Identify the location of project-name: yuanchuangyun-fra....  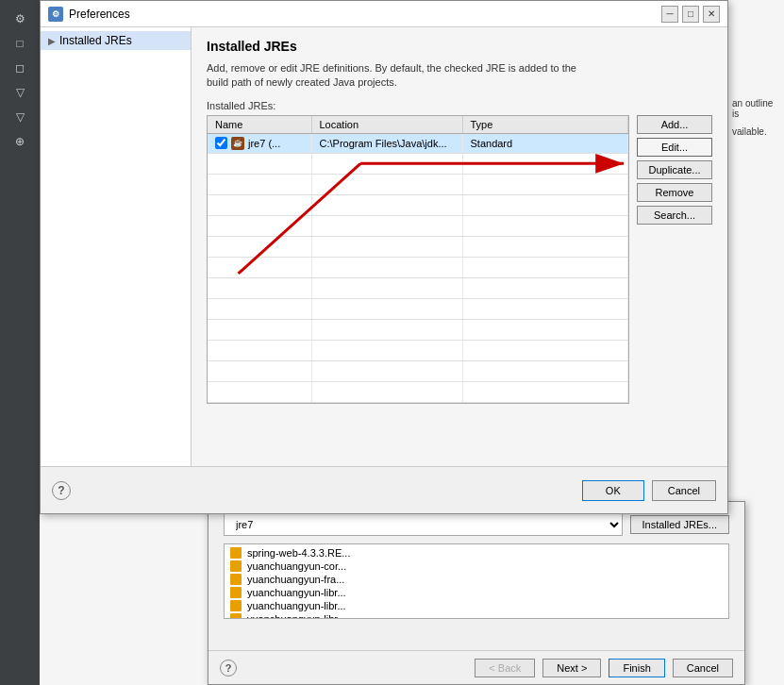
(296, 579).